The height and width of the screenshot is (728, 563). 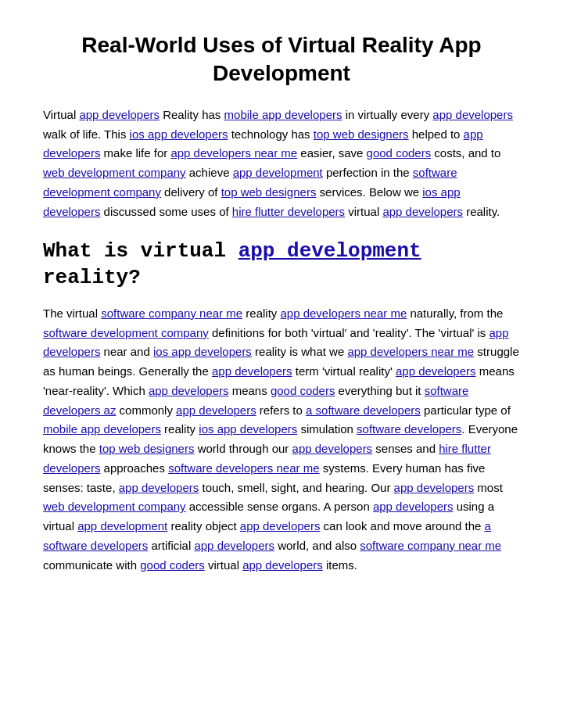 I want to click on inline-link: hire flutter developers, so click(x=289, y=211).